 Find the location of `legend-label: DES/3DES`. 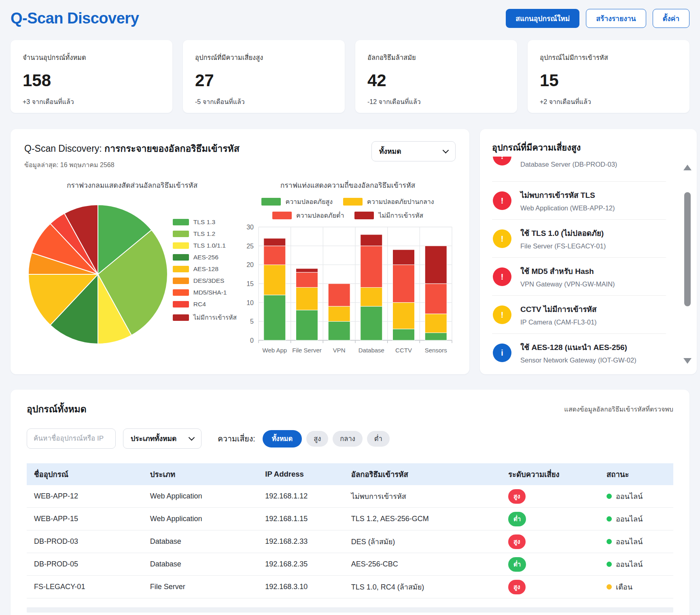

legend-label: DES/3DES is located at coordinates (209, 281).